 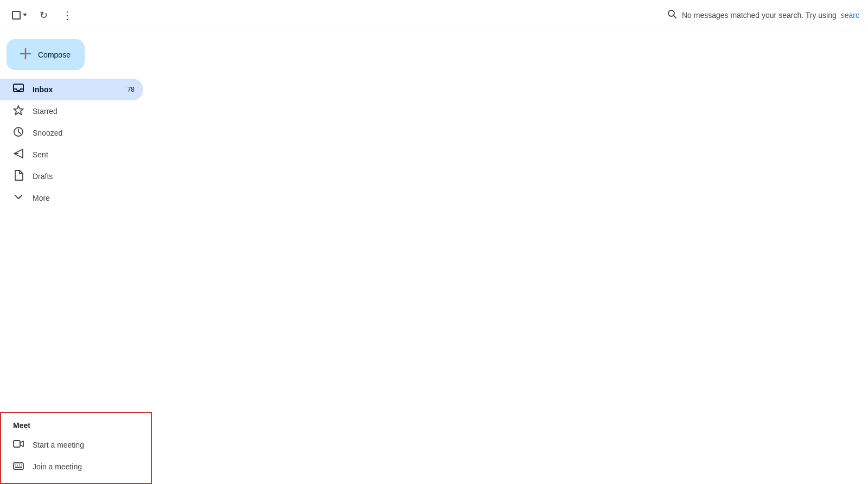 I want to click on search-chips-link: searc, so click(x=850, y=15).